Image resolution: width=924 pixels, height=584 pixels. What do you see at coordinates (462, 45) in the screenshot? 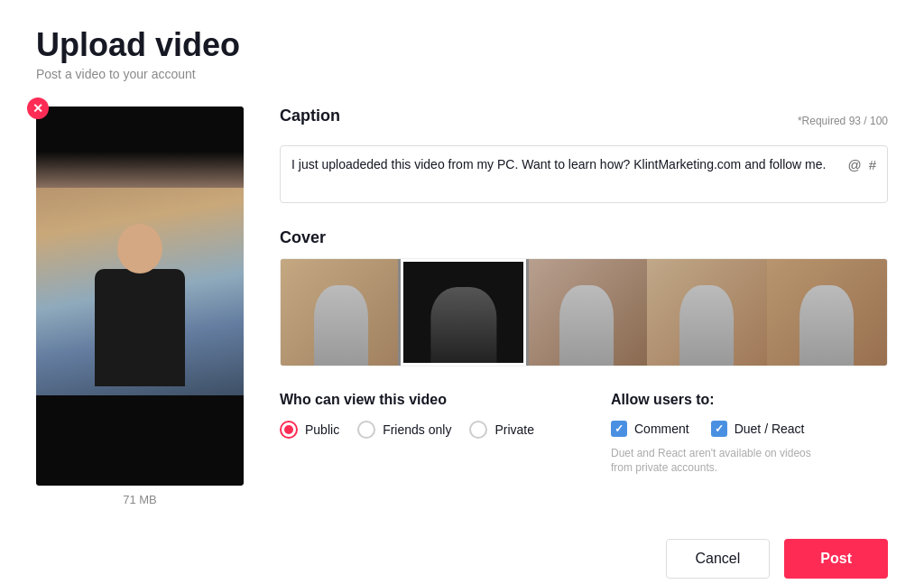
I see `page-title: Upload video` at bounding box center [462, 45].